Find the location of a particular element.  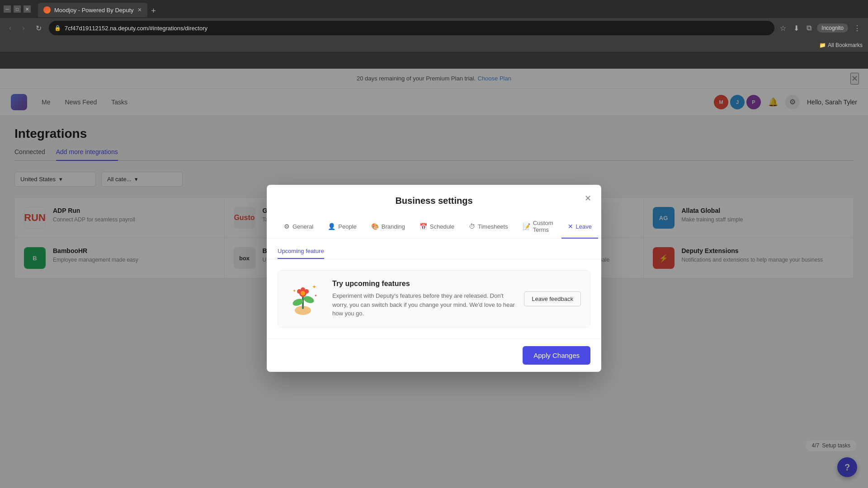

leave-feedback-button: Leave feedback is located at coordinates (552, 299).